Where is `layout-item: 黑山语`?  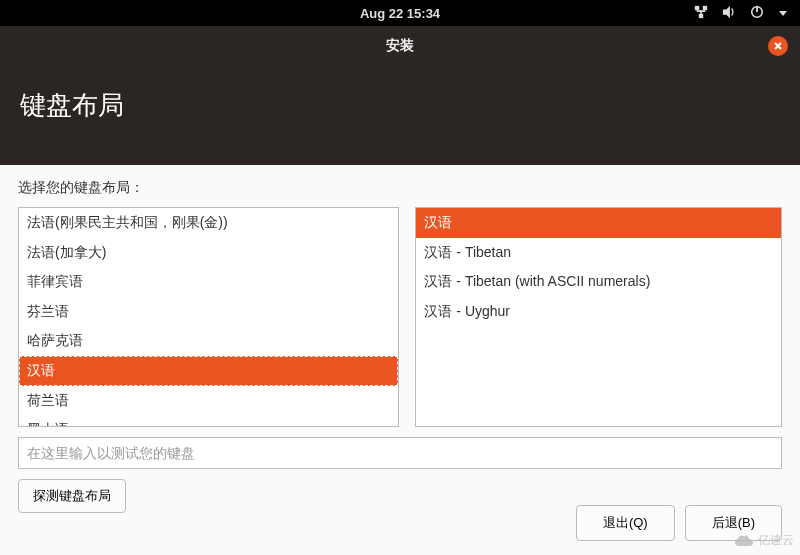
layout-item: 黑山语 is located at coordinates (208, 421).